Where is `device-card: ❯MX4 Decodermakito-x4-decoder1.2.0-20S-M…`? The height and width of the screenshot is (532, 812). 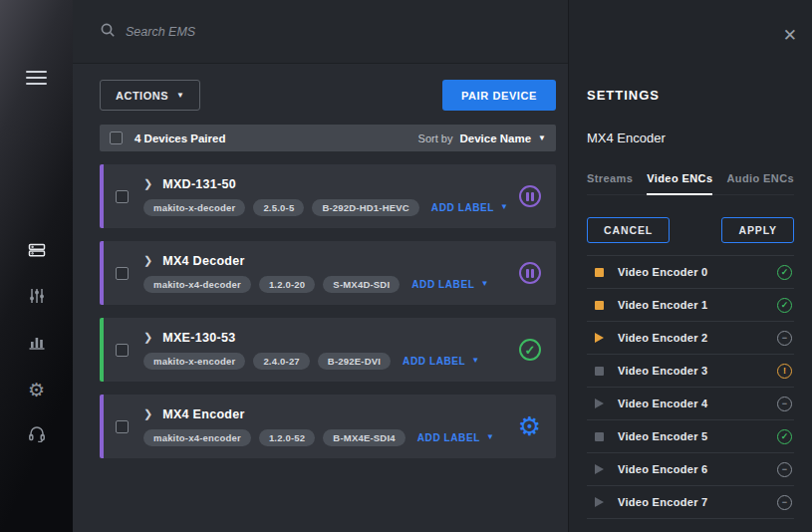
device-card: ❯MX4 Decodermakito-x4-decoder1.2.0-20S-M… is located at coordinates (328, 273).